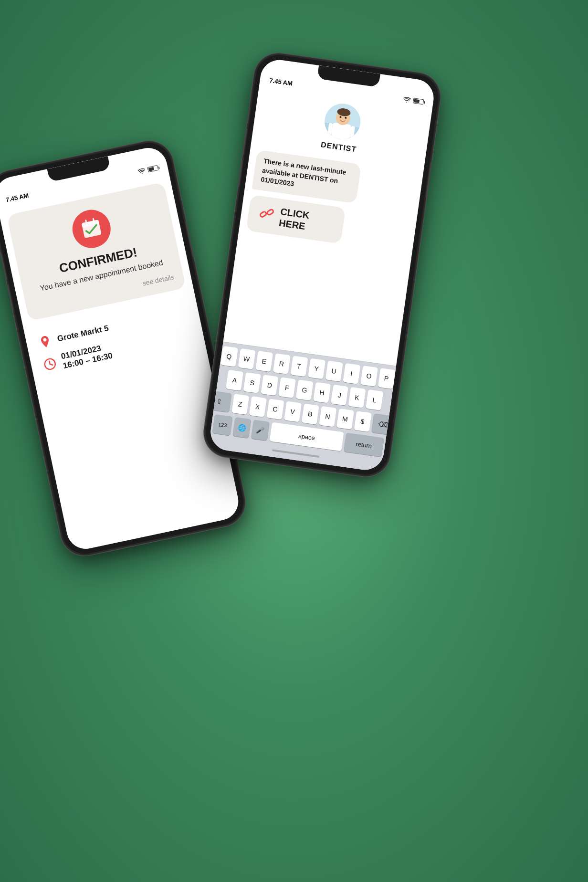 The width and height of the screenshot is (588, 882). I want to click on phone-2-vol-up-btn, so click(244, 142).